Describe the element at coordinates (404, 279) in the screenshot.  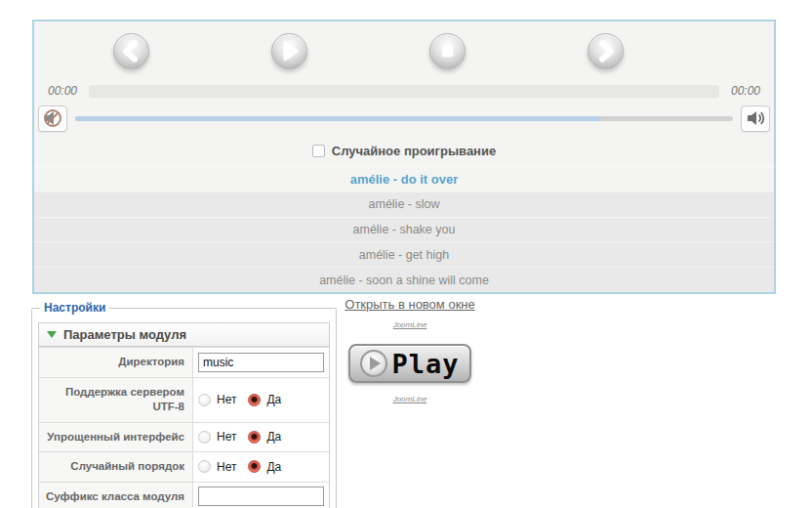
I see `track-row: amélie - soon a shine will come` at that location.